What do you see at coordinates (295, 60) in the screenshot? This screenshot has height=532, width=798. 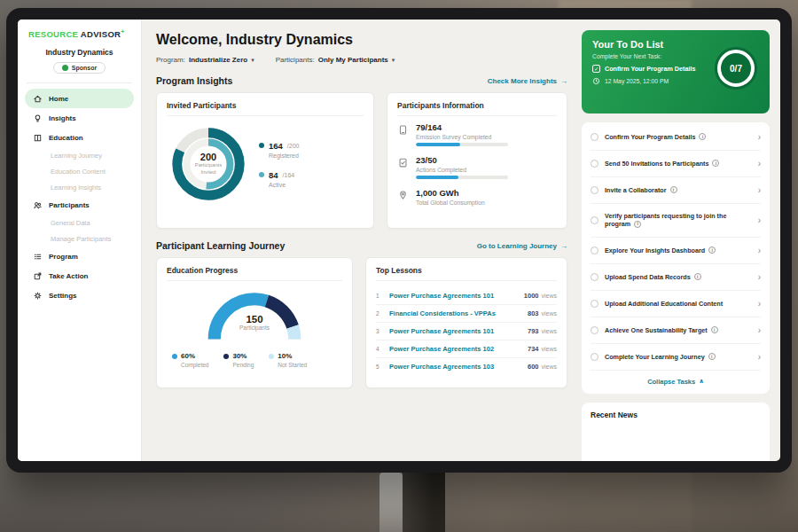 I see `participants-filter-label: Participants:` at bounding box center [295, 60].